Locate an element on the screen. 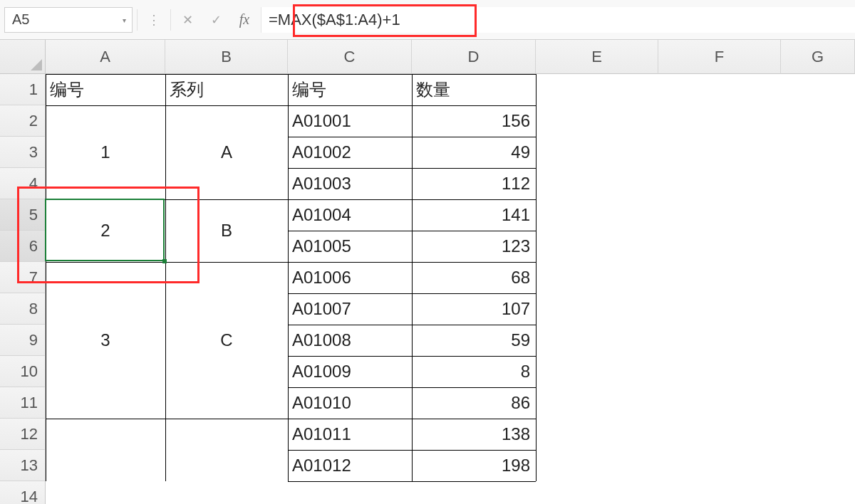  cell-C7: A01006 is located at coordinates (350, 278).